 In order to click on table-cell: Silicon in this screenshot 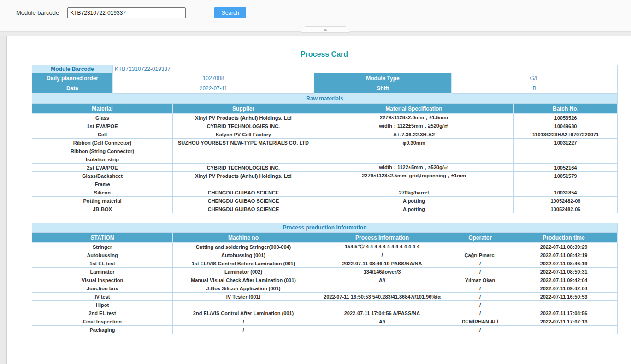, I will do `click(102, 193)`.